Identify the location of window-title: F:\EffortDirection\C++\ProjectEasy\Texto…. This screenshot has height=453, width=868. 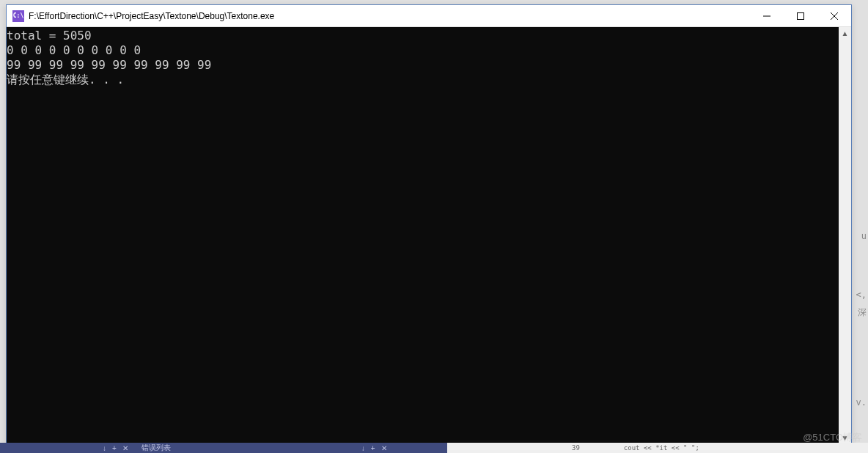
(389, 16).